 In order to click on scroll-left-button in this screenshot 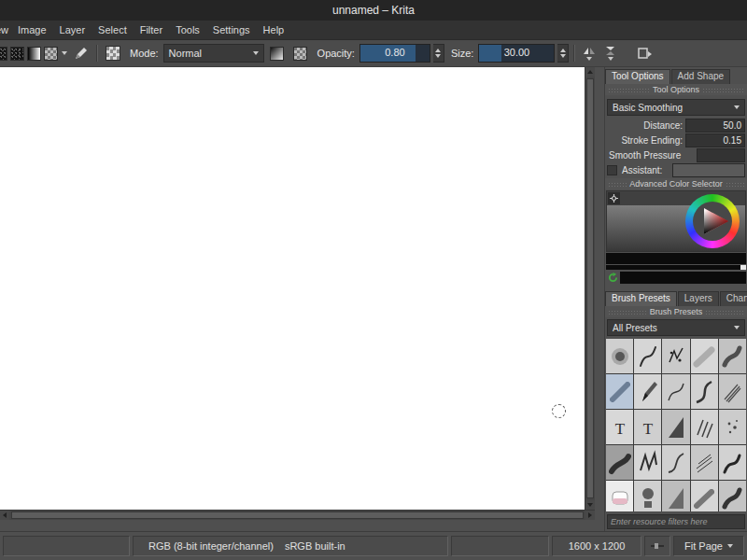, I will do `click(5, 515)`.